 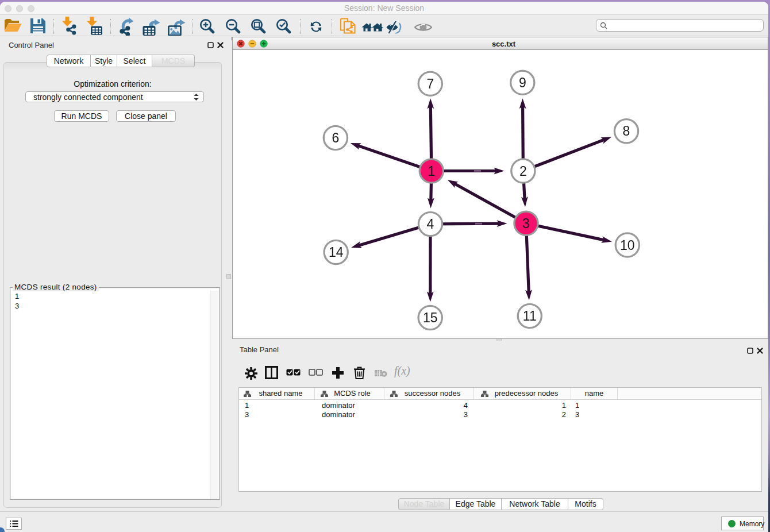 What do you see at coordinates (430, 84) in the screenshot?
I see `svg-text: 7` at bounding box center [430, 84].